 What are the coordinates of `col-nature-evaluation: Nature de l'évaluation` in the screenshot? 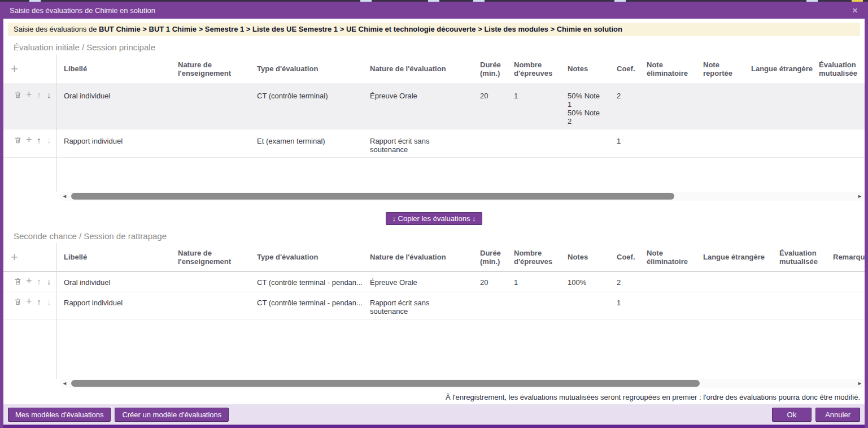 It's located at (418, 69).